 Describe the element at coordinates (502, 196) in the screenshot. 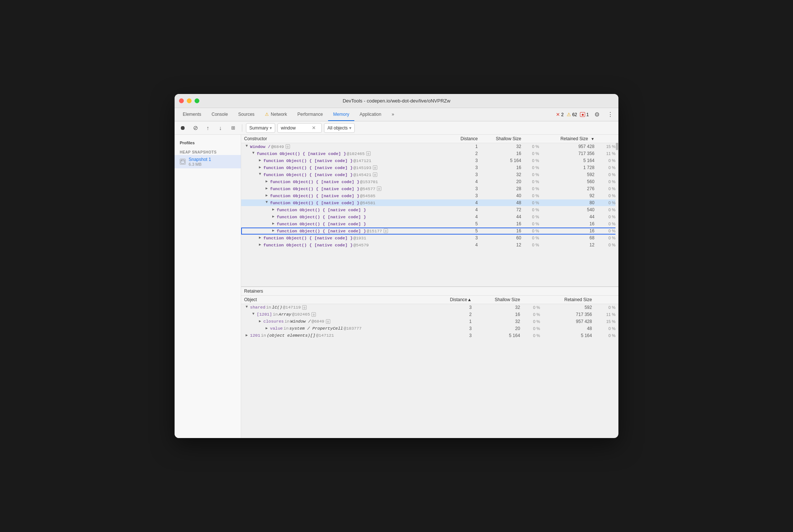

I see `cell-shallow-size: 40` at that location.